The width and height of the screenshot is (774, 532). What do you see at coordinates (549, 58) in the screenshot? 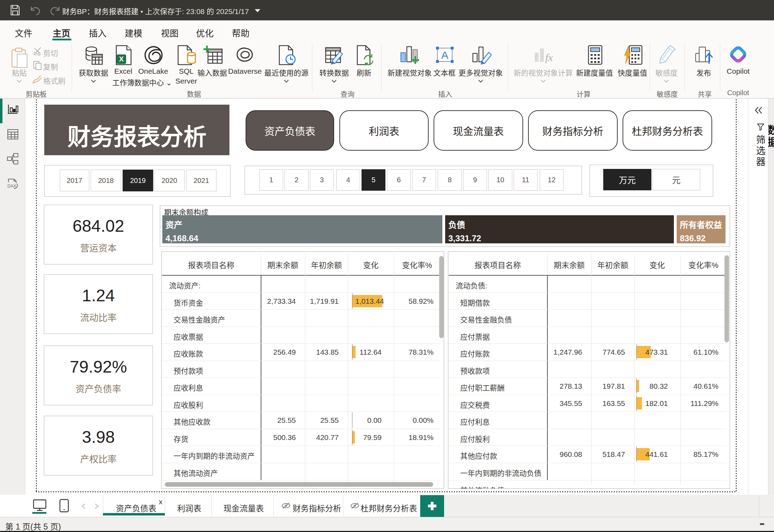
I see `svg-text: fx` at bounding box center [549, 58].